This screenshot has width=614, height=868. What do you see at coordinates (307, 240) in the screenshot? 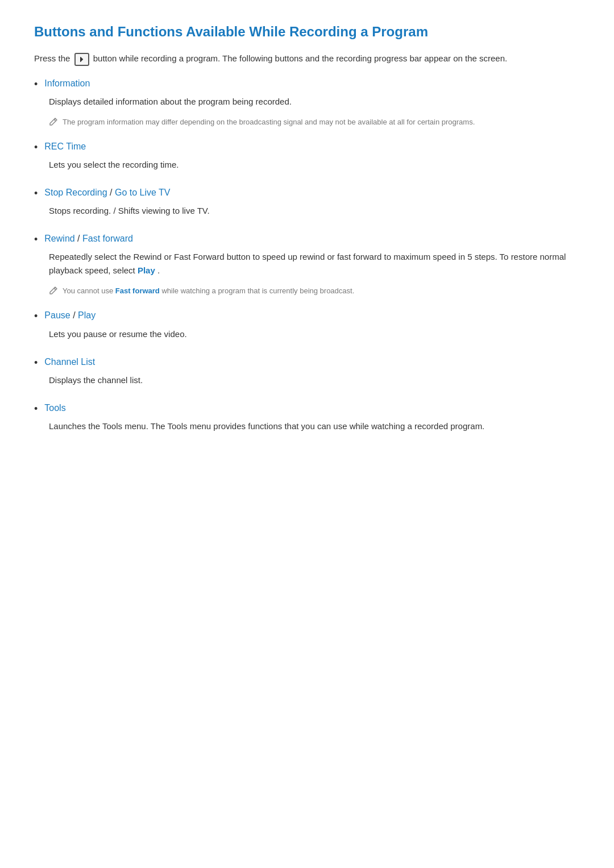
I see `bullet-header-rewind: • Rewind / Fast forward` at bounding box center [307, 240].